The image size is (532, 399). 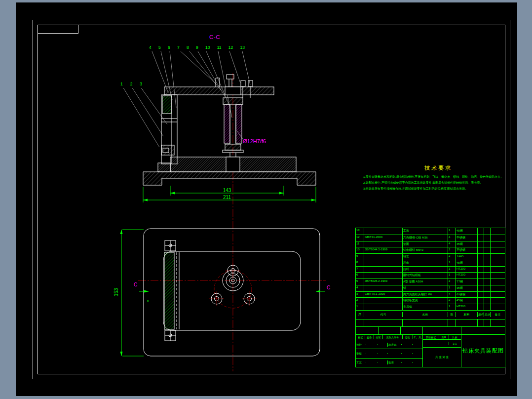 What do you see at coordinates (392, 337) in the screenshot?
I see `titleblock-cell: 更改文件号` at bounding box center [392, 337].